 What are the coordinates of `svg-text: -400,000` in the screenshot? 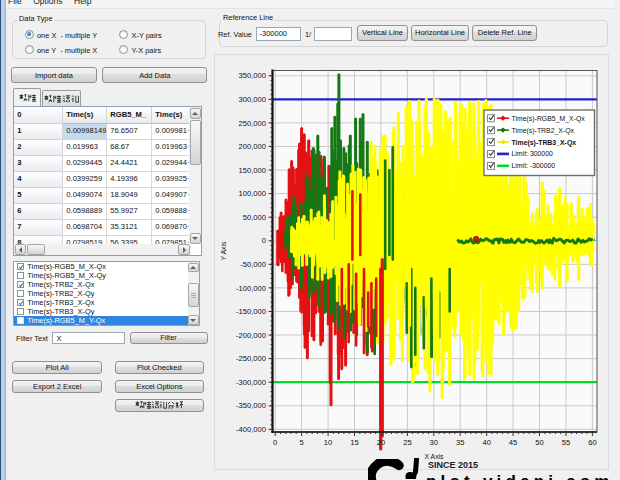 It's located at (251, 430).